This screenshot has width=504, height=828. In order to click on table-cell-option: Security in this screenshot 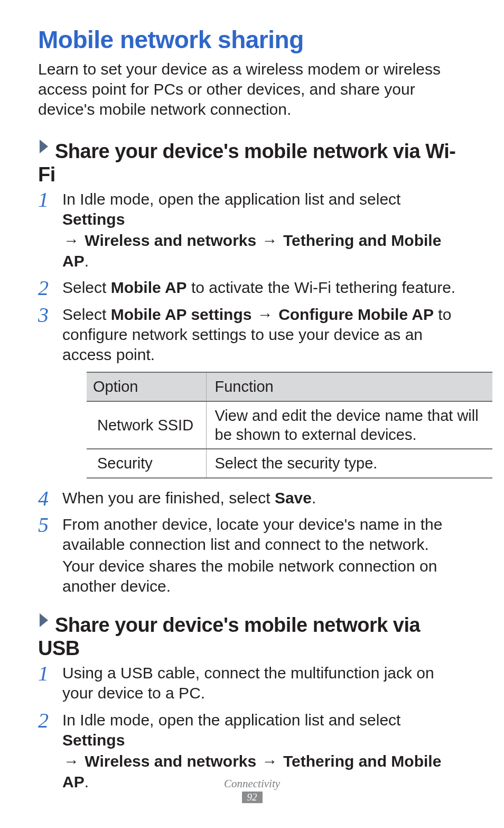, I will do `click(146, 463)`.